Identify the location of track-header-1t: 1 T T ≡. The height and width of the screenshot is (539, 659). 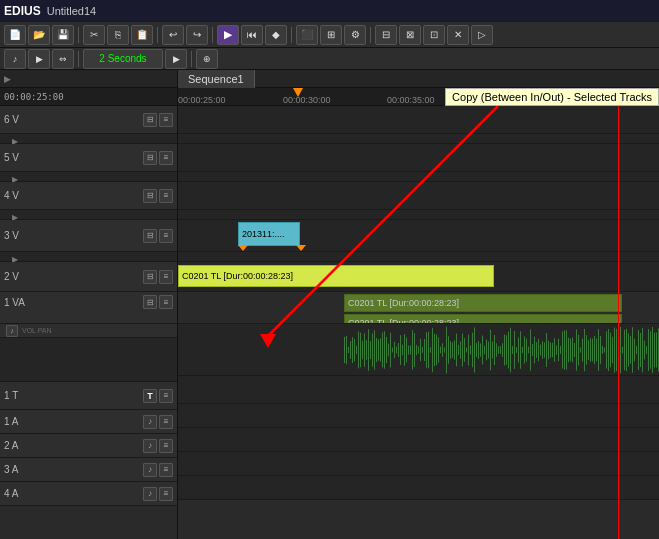
(88, 396).